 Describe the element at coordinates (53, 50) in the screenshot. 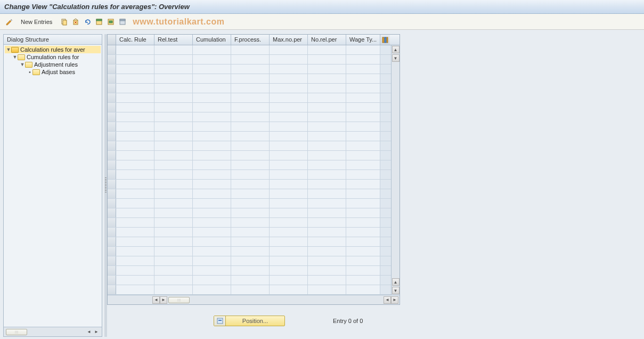

I see `tree-item-calculation-rules: ▼ Calculation rules for aver` at that location.